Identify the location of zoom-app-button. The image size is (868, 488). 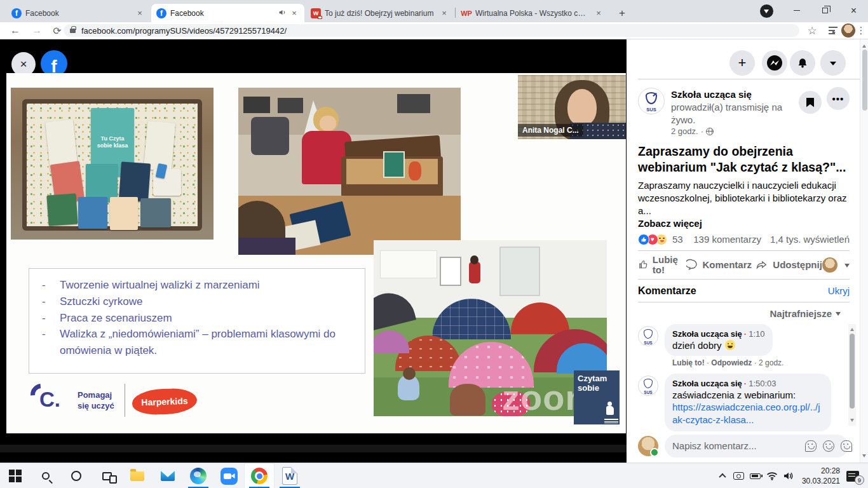
(229, 475).